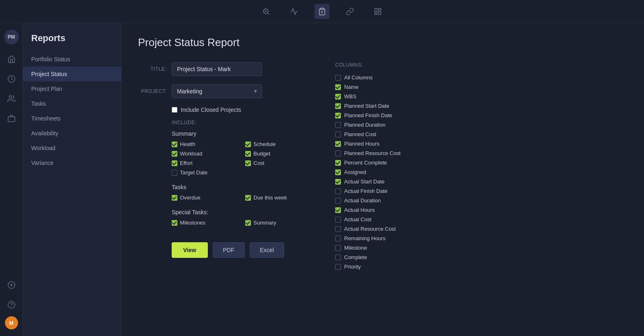 The height and width of the screenshot is (336, 644). What do you see at coordinates (72, 74) in the screenshot?
I see `sidebar-item-project-status: Project Status` at bounding box center [72, 74].